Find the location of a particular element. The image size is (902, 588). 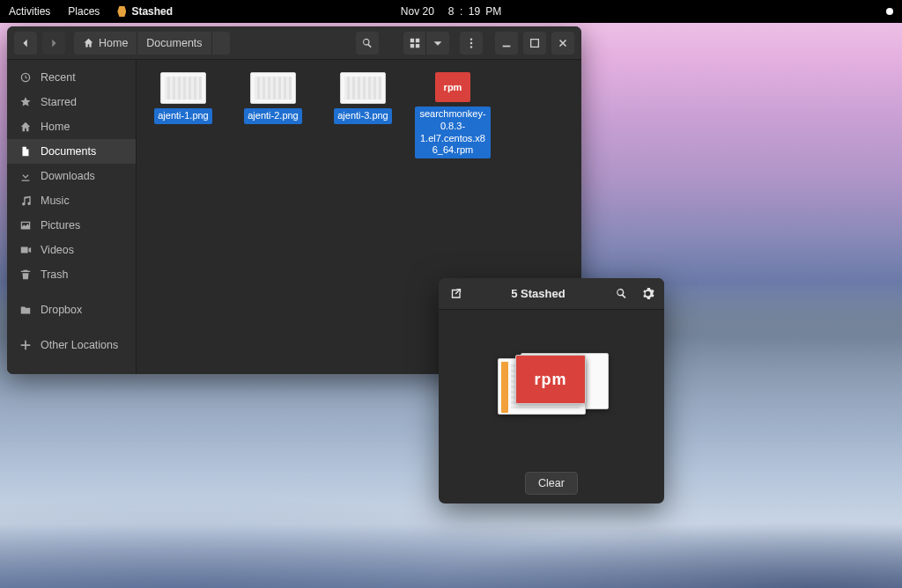

app-menu-label: Stashed is located at coordinates (152, 11).